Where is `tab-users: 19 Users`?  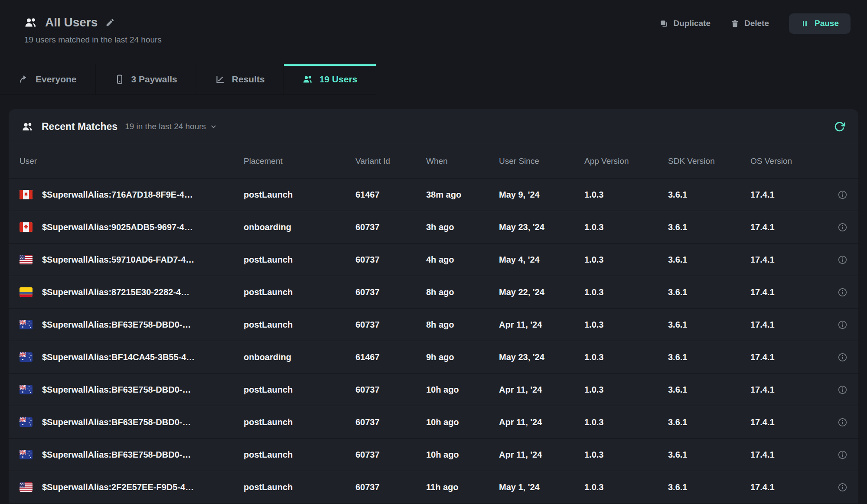 tab-users: 19 Users is located at coordinates (330, 80).